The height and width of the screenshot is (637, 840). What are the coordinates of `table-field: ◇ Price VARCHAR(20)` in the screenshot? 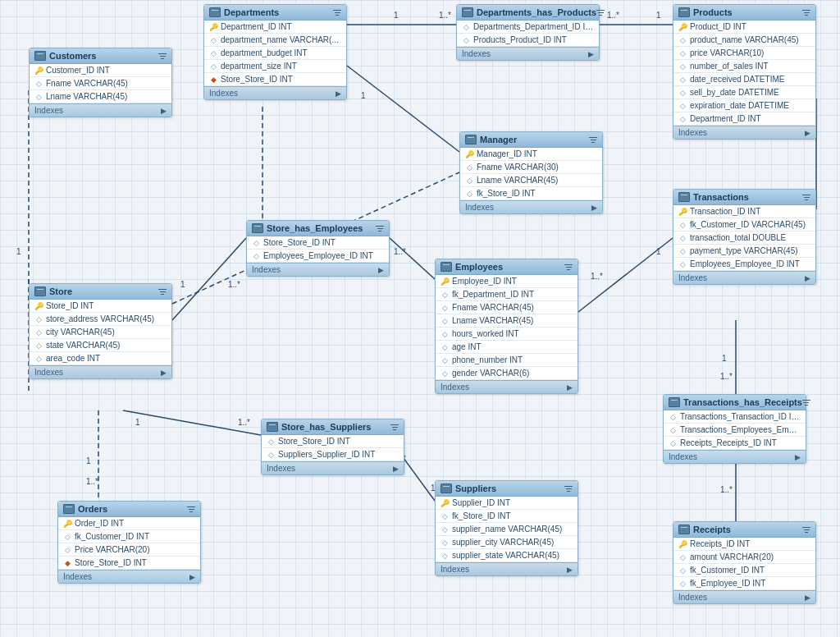 It's located at (130, 550).